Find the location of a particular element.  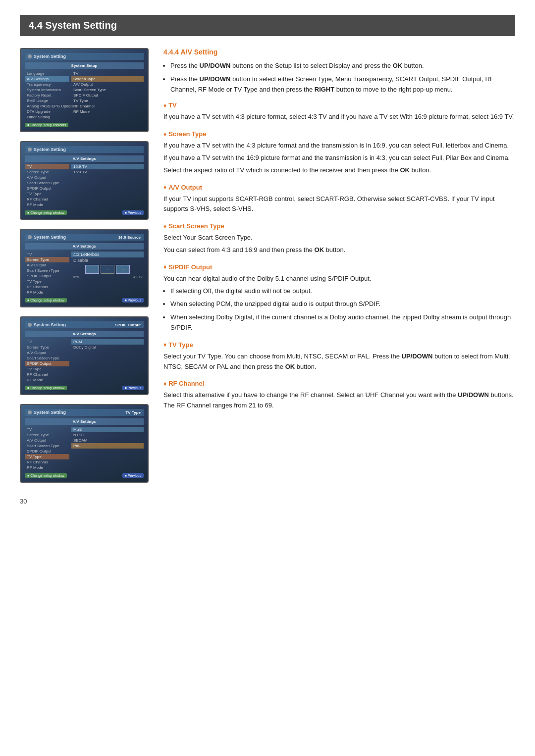

tv-menu-item-screen: Screen Type is located at coordinates (47, 259).